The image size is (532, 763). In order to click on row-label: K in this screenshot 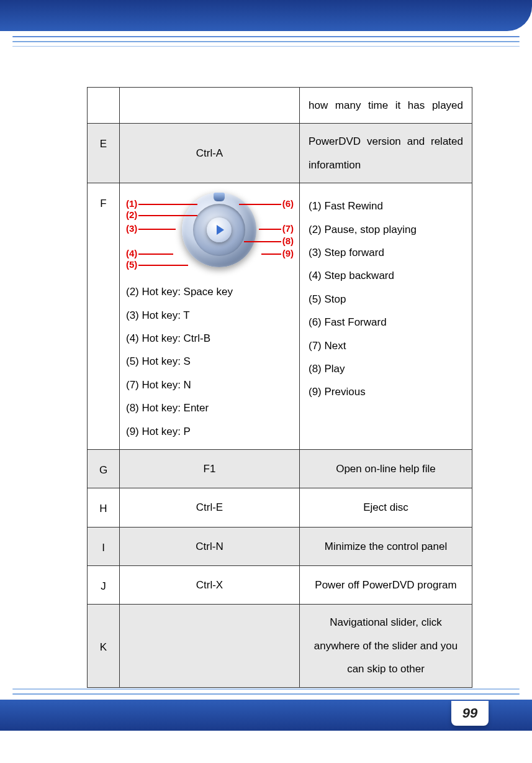, I will do `click(104, 646)`.